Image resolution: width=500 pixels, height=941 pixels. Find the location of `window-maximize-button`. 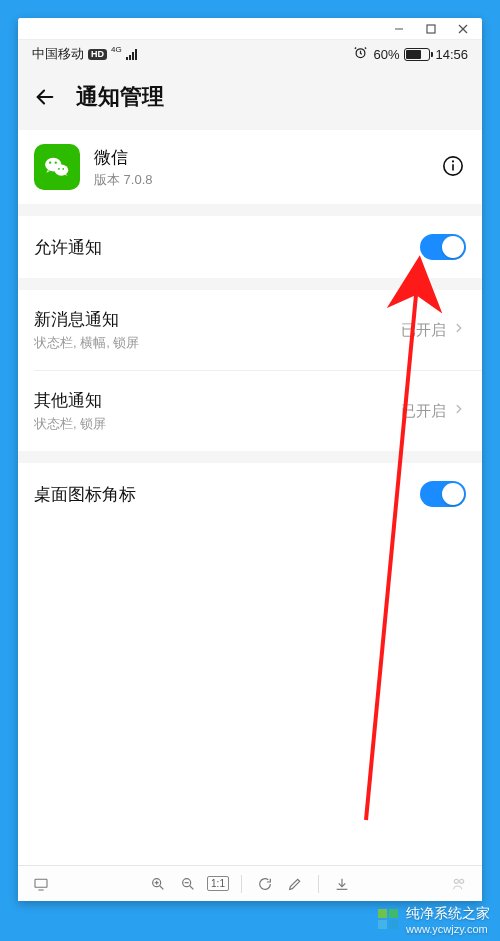

window-maximize-button is located at coordinates (431, 29).